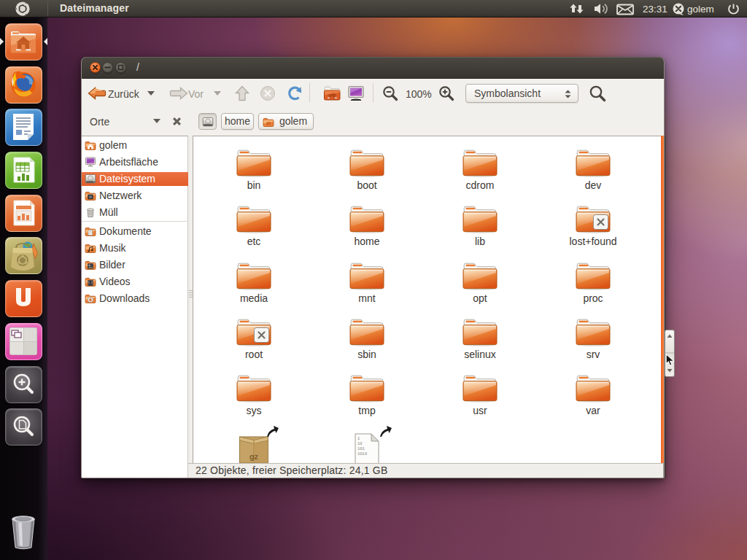  I want to click on svg-text: 1010, so click(362, 454).